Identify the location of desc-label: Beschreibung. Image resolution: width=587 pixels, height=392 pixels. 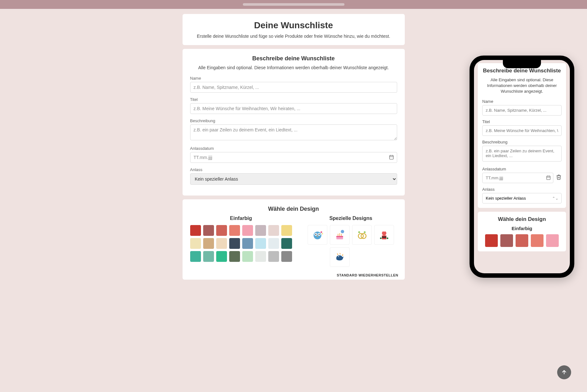
(294, 121).